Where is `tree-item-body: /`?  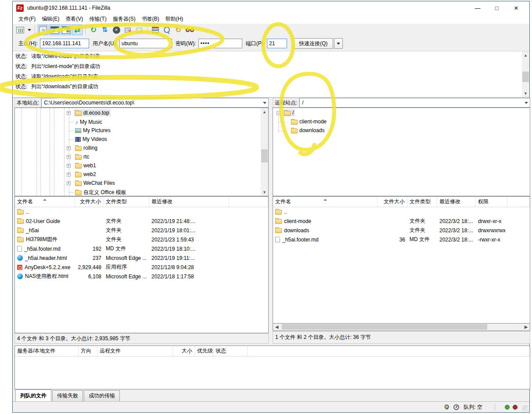
tree-item-body: / is located at coordinates (289, 113).